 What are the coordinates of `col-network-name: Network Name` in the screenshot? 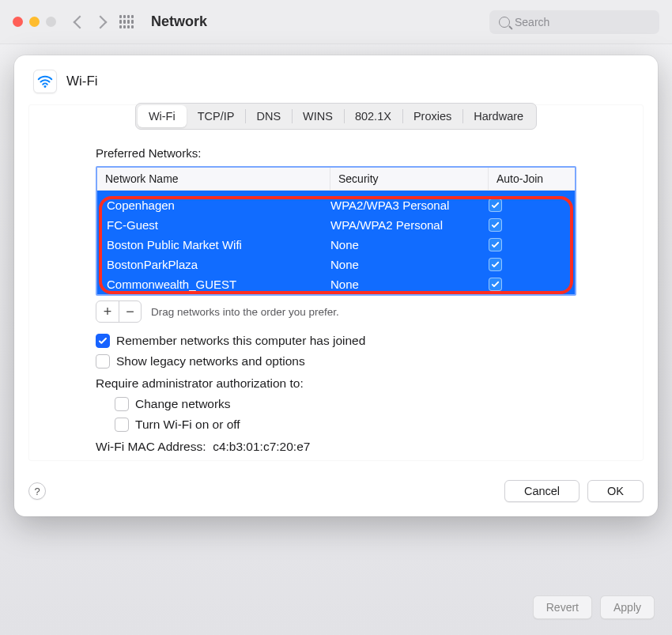 It's located at (213, 179).